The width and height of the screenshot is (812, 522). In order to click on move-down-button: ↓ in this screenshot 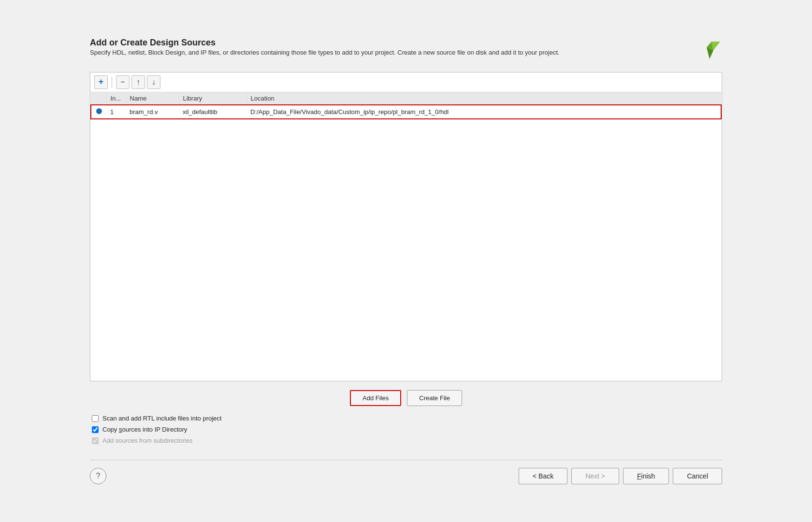, I will do `click(154, 82)`.